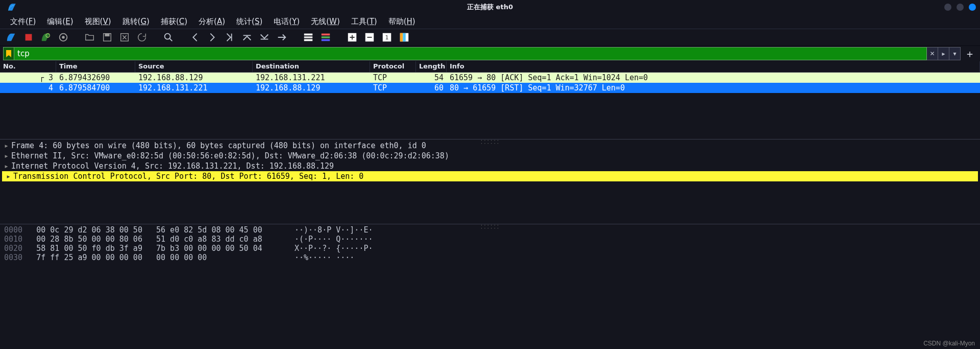 The height and width of the screenshot is (349, 980). Describe the element at coordinates (490, 88) in the screenshot. I see `packet-row: 46.879584700192.168.131.221192.168.88.12…` at that location.